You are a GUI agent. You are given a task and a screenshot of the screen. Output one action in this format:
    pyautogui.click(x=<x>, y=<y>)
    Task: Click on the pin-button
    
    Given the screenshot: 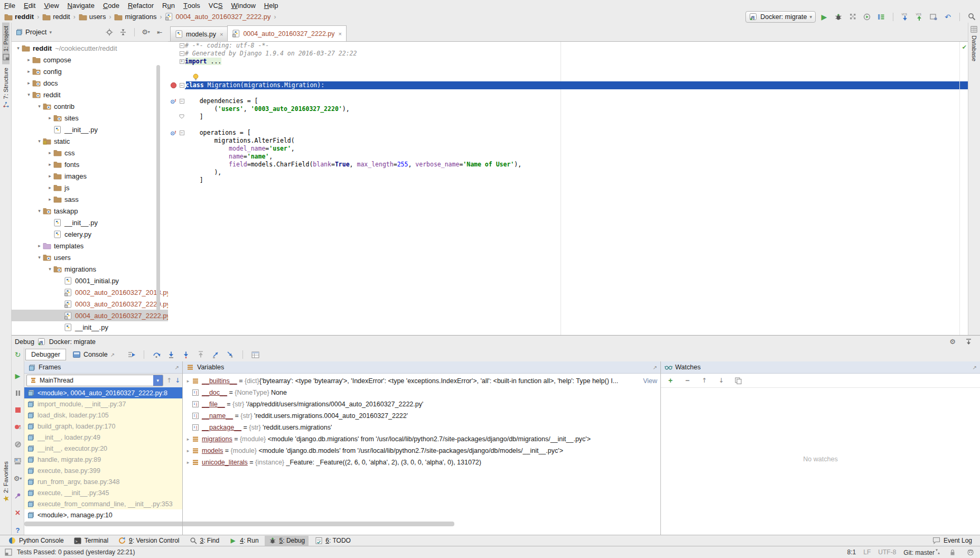 What is the action you would take?
    pyautogui.click(x=18, y=496)
    